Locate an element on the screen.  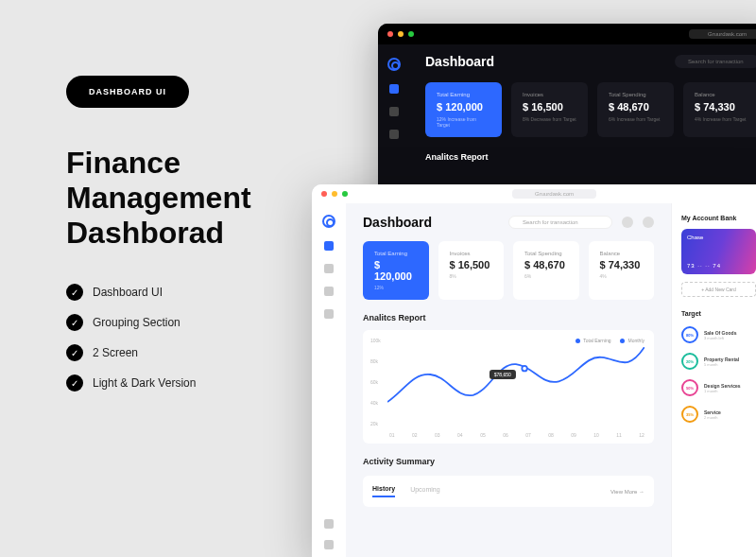
target-title: Target is located at coordinates (718, 314).